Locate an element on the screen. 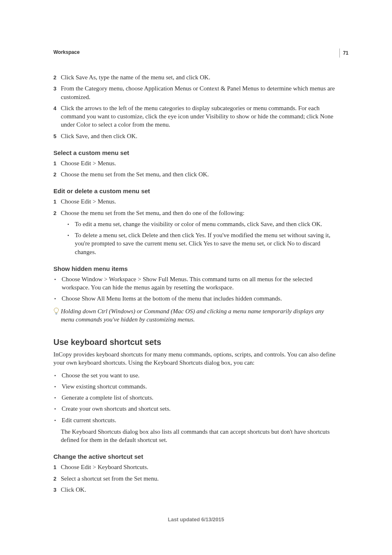  list-item: Choose Window > Workspace > Show Full Me… is located at coordinates (196, 284).